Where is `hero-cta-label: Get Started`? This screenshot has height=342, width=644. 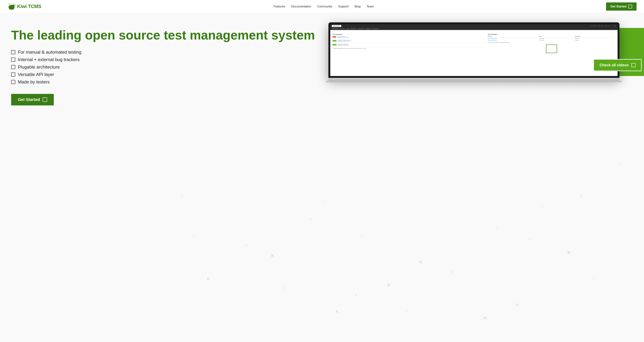
hero-cta-label: Get Started is located at coordinates (29, 100).